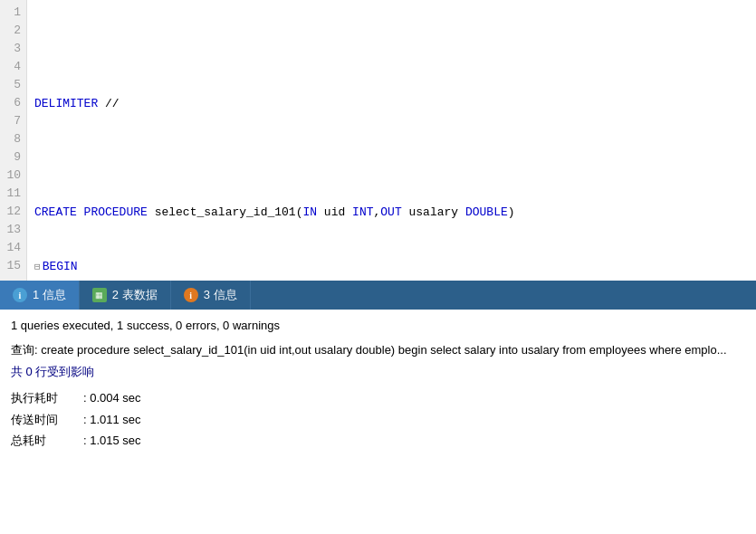 The width and height of the screenshot is (756, 534). What do you see at coordinates (362, 213) in the screenshot?
I see `kw-int: INT` at bounding box center [362, 213].